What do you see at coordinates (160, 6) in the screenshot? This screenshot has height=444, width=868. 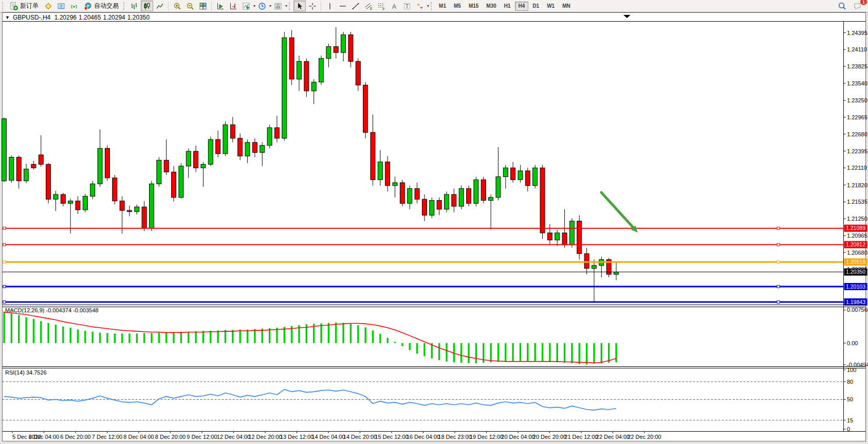 I see `line-chart-button` at bounding box center [160, 6].